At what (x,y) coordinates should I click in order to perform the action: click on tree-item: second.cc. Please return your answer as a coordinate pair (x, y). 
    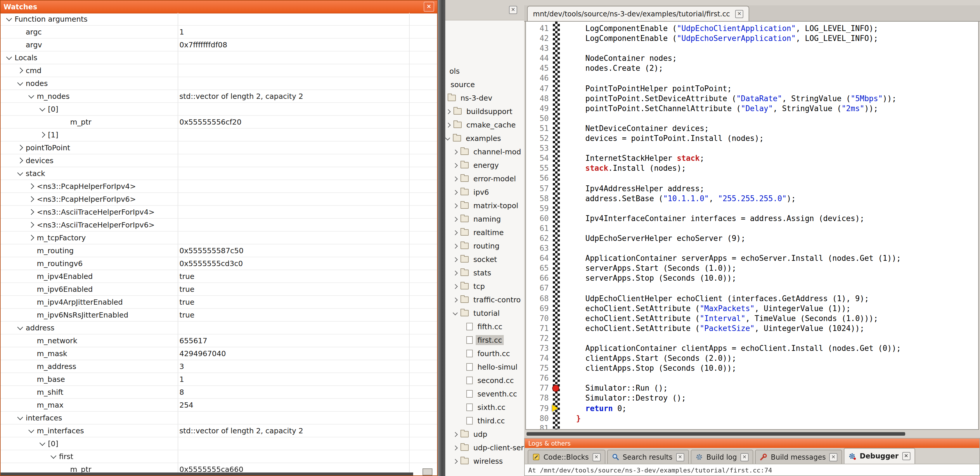
    Looking at the image, I should click on (485, 380).